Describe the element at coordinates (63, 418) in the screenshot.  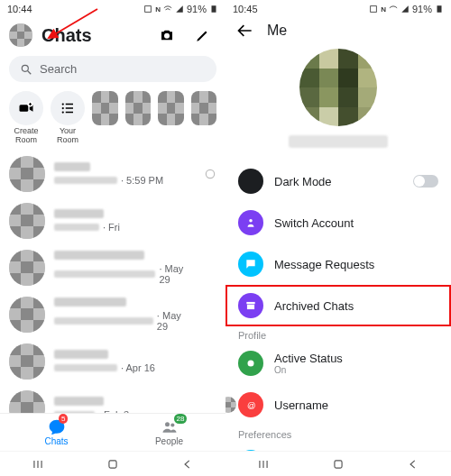
I see `chats-badge: 5` at that location.